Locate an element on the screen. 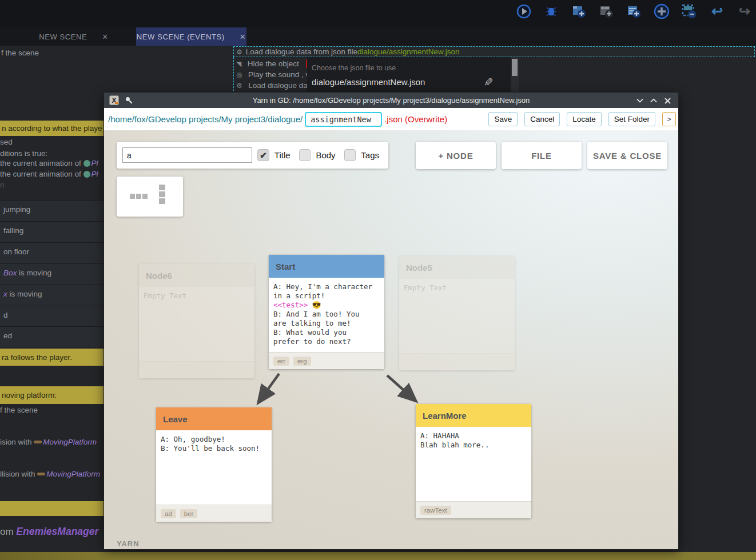 The image size is (756, 560). locate-button: Locate is located at coordinates (584, 119).